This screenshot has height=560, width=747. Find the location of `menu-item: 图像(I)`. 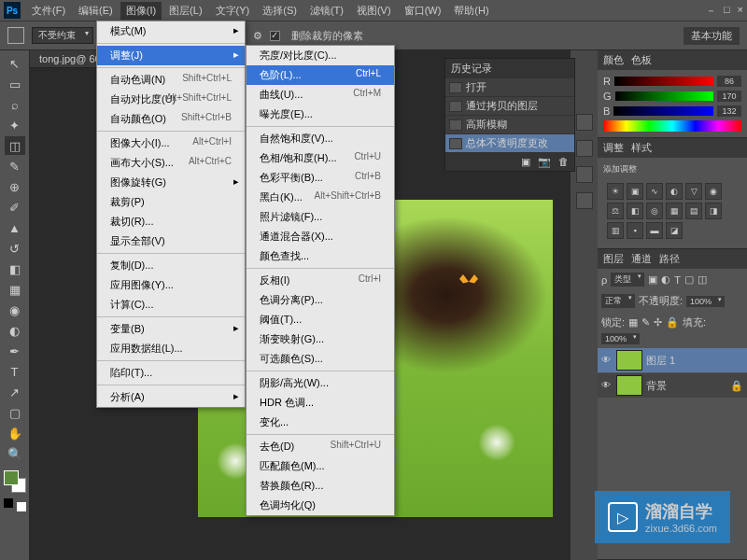

menu-item: 图像(I) is located at coordinates (141, 11).